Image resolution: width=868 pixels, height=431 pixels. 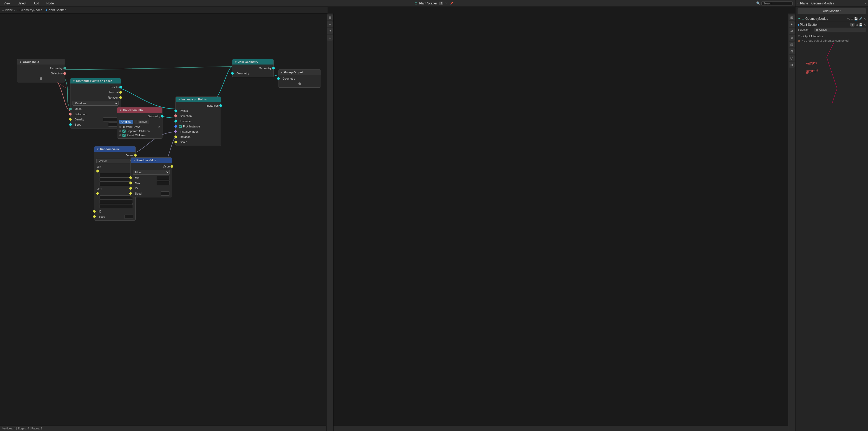 What do you see at coordinates (792, 24) in the screenshot?
I see `right-icon-2: ✦` at bounding box center [792, 24].